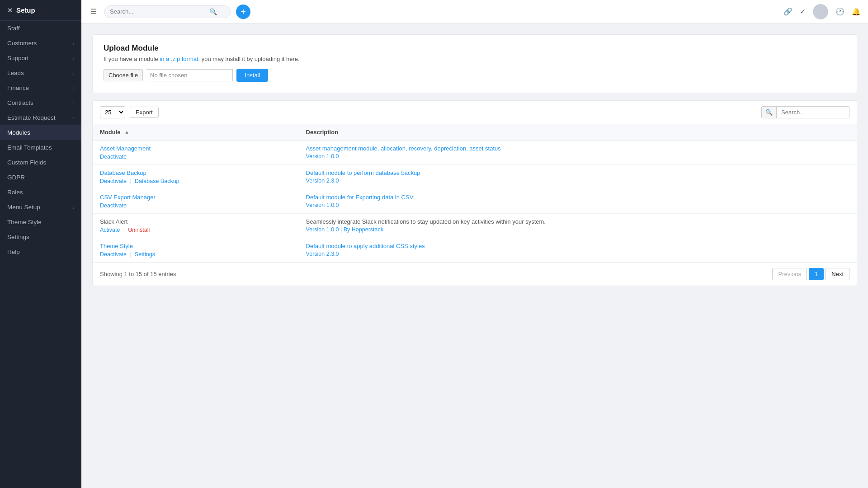 Image resolution: width=868 pixels, height=488 pixels. Describe the element at coordinates (196, 148) in the screenshot. I see `module-name-link-asset-management: Asset Management` at that location.